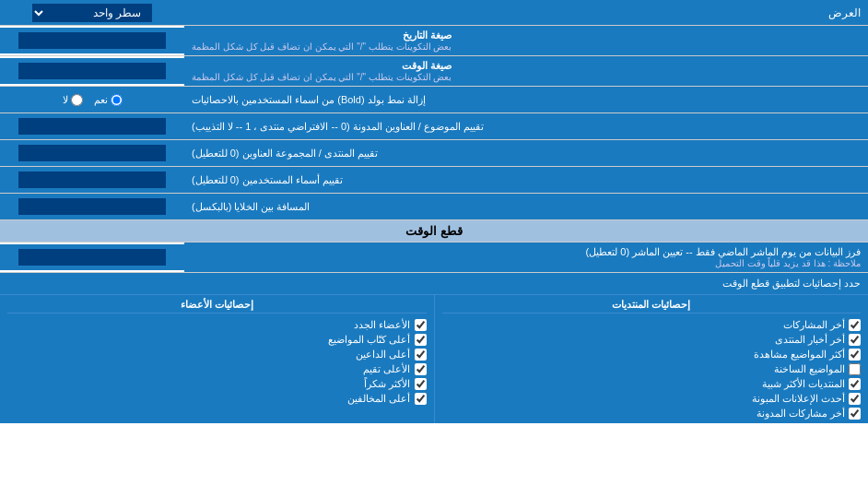 The width and height of the screenshot is (868, 497). I want to click on bold-radio-yes, so click(116, 100).